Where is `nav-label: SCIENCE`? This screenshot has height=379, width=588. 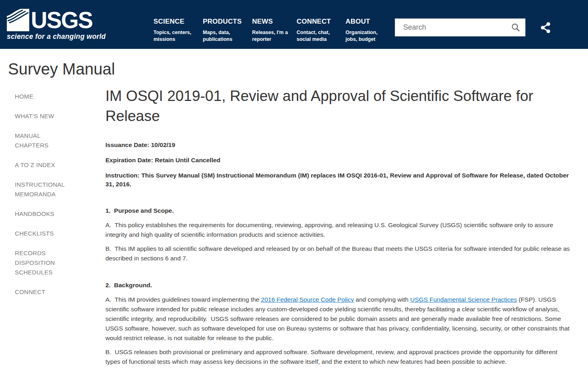 nav-label: SCIENCE is located at coordinates (178, 22).